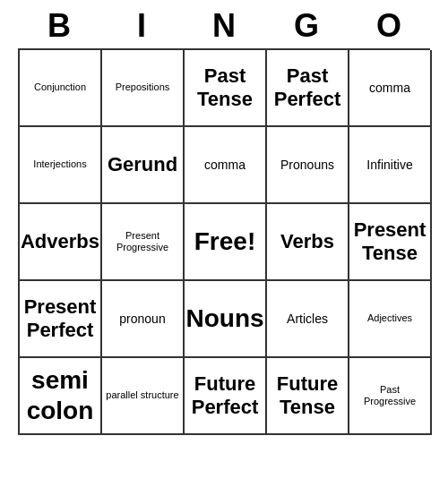 Image resolution: width=448 pixels, height=487 pixels. Describe the element at coordinates (389, 165) in the screenshot. I see `cell-text: Infinitive` at that location.